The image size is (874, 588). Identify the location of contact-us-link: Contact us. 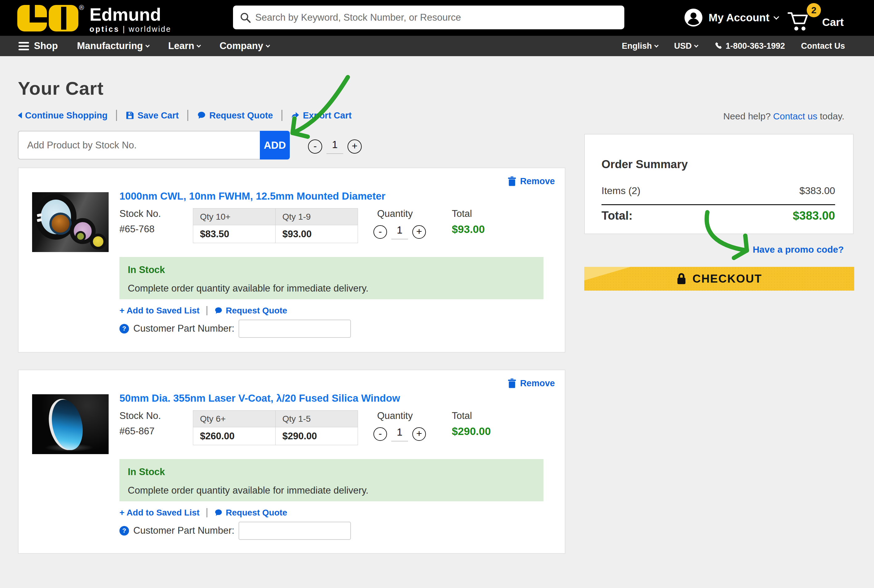
(795, 116).